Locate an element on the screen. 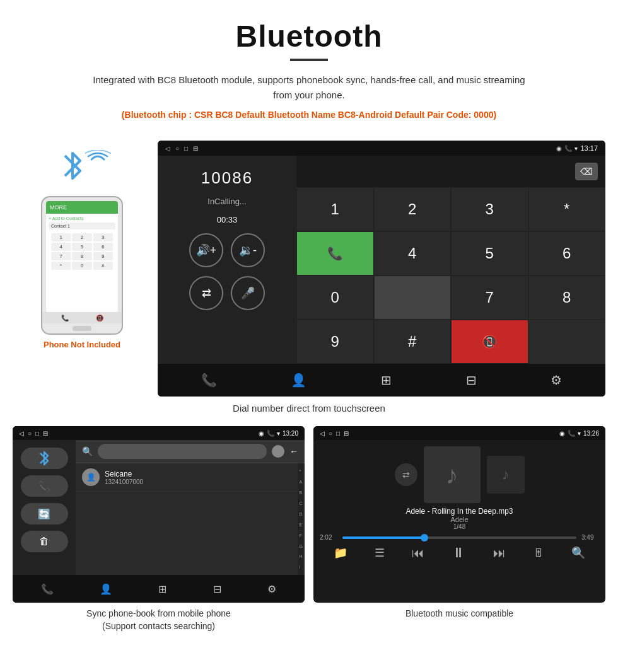  num-1: 1 is located at coordinates (335, 209).